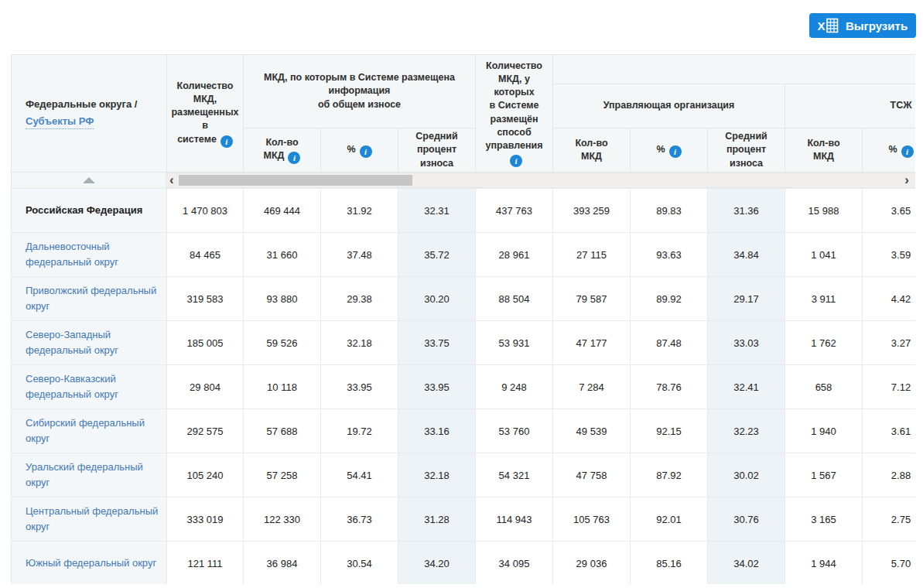 This screenshot has height=588, width=923. Describe the element at coordinates (592, 299) in the screenshot. I see `data-cell: 79 587` at that location.